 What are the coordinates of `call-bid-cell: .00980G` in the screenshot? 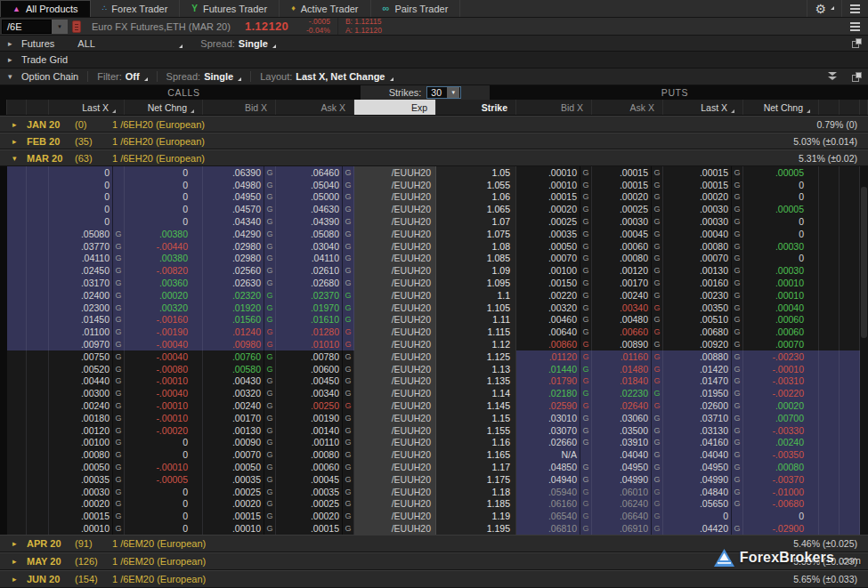 It's located at (239, 344).